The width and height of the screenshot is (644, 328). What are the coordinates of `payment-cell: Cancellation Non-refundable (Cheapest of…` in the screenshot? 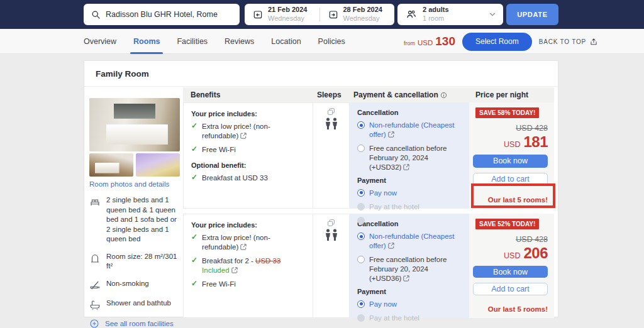 It's located at (409, 156).